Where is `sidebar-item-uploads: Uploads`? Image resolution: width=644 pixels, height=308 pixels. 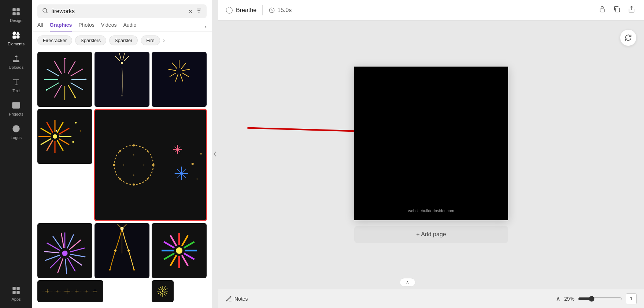 sidebar-item-uploads: Uploads is located at coordinates (16, 61).